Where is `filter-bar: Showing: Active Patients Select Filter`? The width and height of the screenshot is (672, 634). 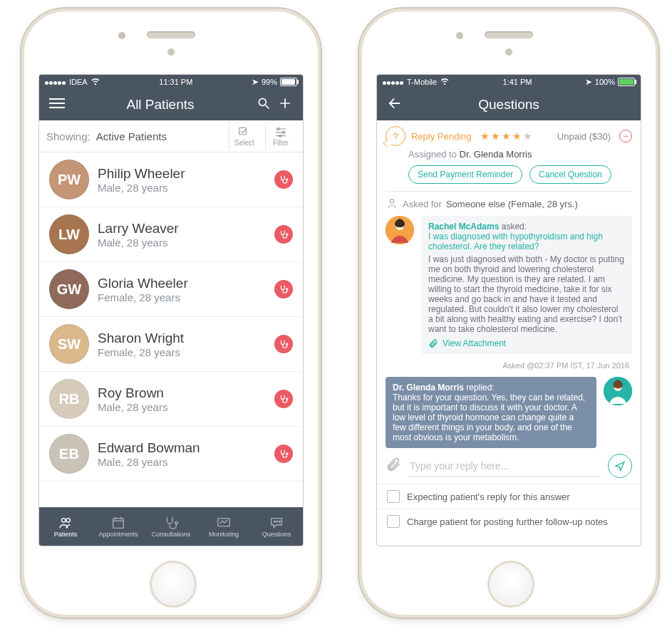
filter-bar: Showing: Active Patients Select Filter is located at coordinates (171, 137).